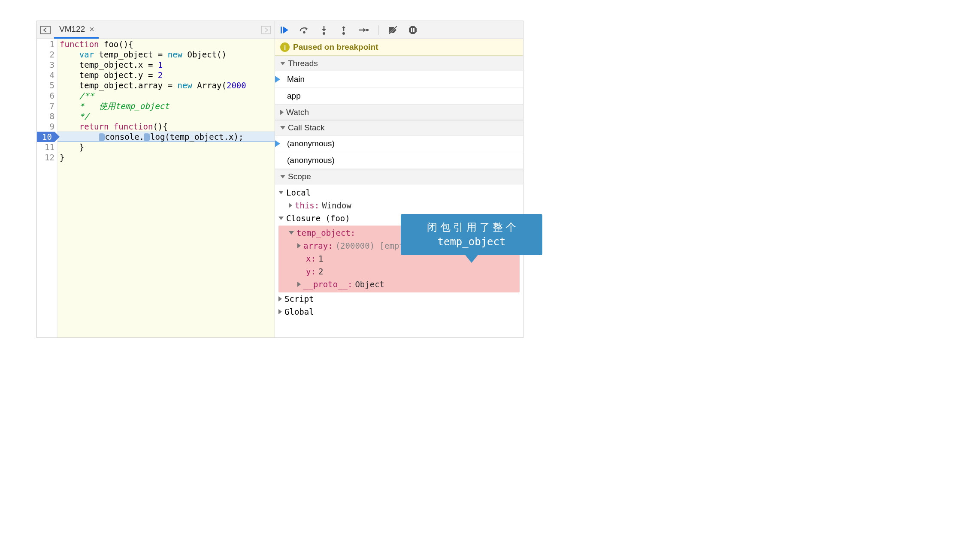  I want to click on watch-title: Watch, so click(298, 112).